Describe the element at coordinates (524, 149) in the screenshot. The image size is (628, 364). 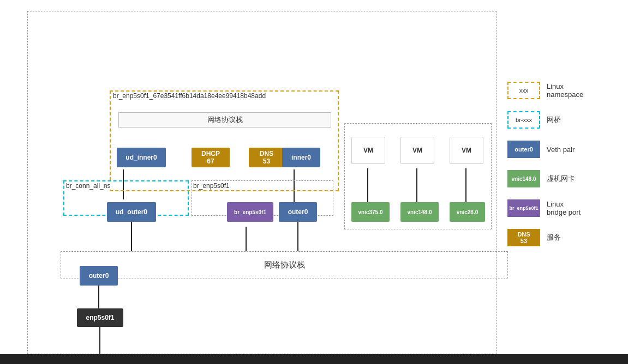
I see `legend-veth-box: outer0` at that location.